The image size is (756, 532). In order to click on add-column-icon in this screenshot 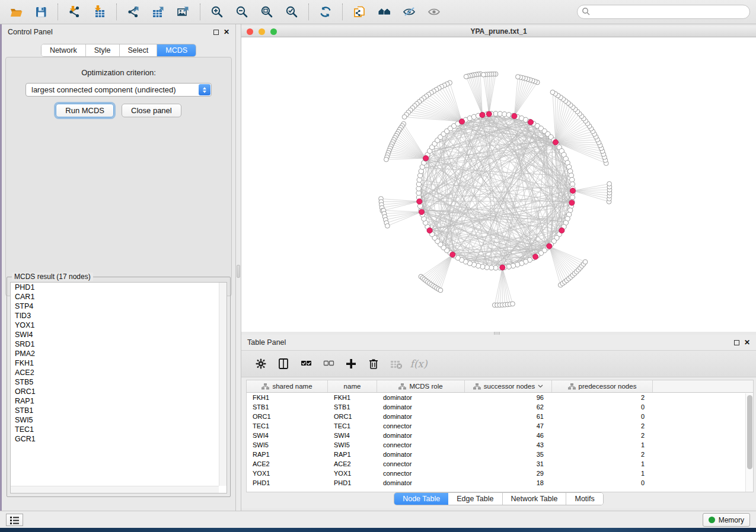, I will do `click(351, 364)`.